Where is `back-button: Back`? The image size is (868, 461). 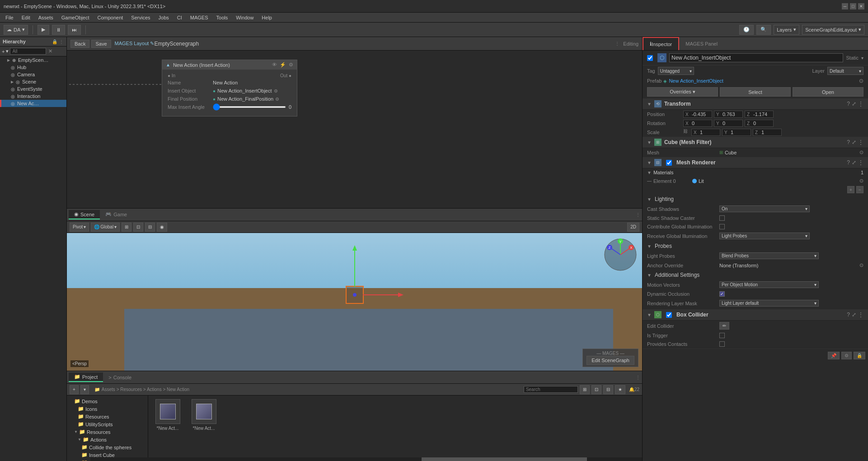
back-button: Back is located at coordinates (80, 44).